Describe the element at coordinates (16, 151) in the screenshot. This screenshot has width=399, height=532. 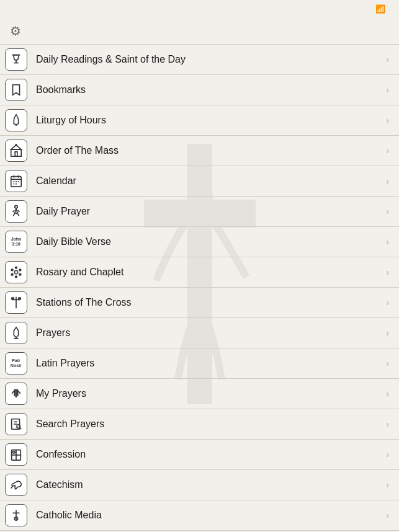
I see `church-icon` at that location.